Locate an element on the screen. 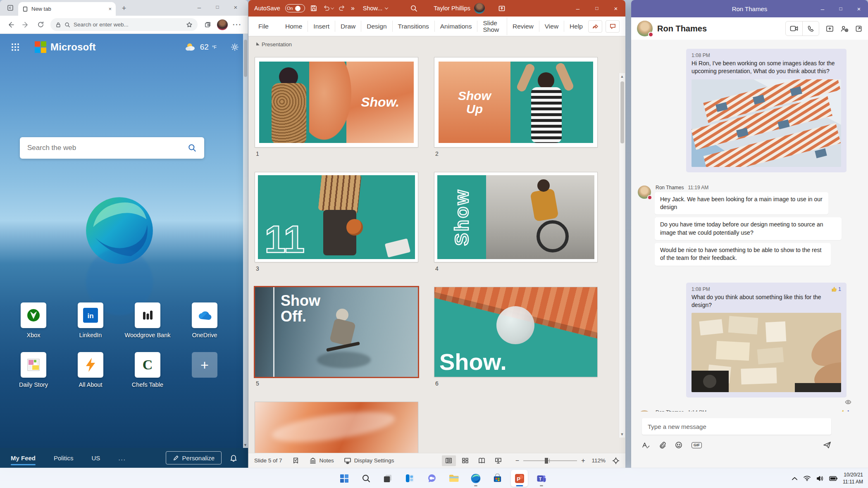  zoom-level: 112% is located at coordinates (599, 460).